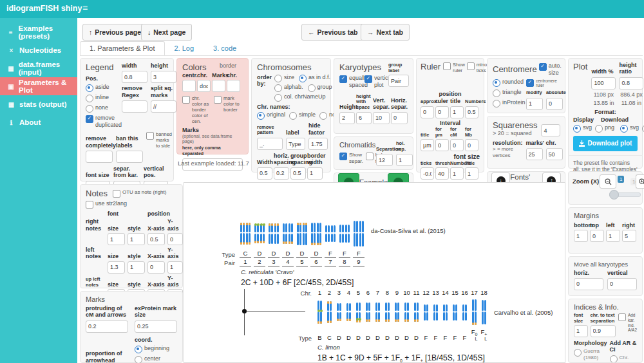  I want to click on marks-coord-center-radio, so click(138, 359).